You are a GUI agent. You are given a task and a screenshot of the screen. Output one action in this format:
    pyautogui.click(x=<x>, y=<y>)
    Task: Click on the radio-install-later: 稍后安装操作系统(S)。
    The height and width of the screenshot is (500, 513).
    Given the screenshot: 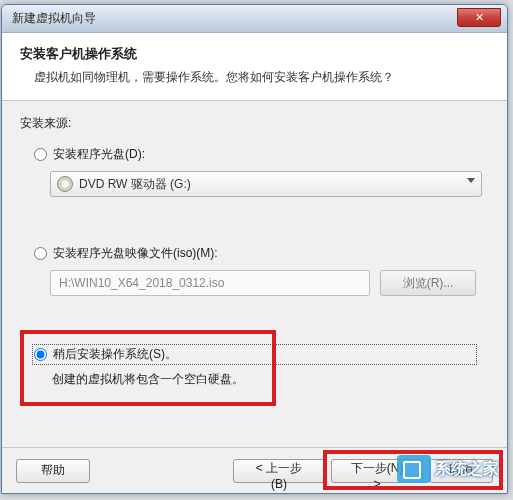 What is the action you would take?
    pyautogui.click(x=254, y=354)
    